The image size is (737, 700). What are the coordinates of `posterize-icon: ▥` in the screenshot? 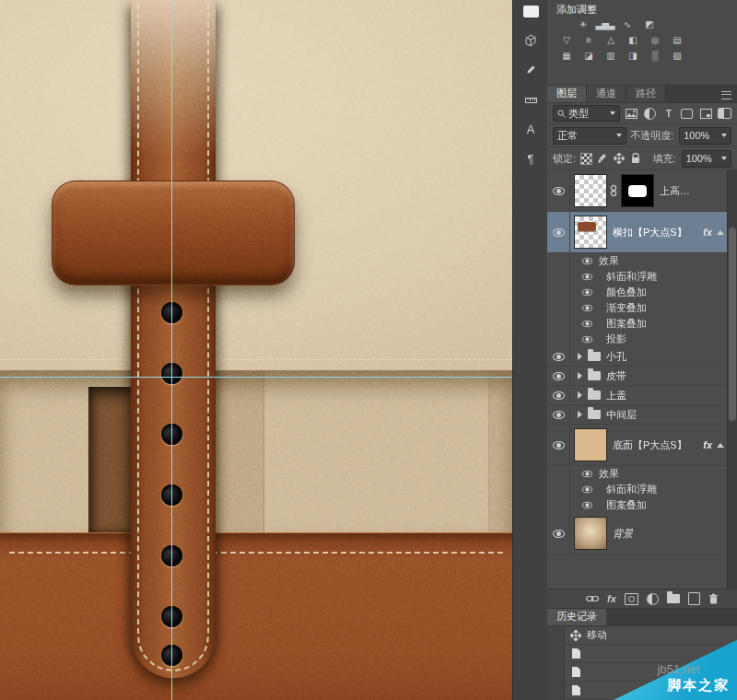 It's located at (610, 55).